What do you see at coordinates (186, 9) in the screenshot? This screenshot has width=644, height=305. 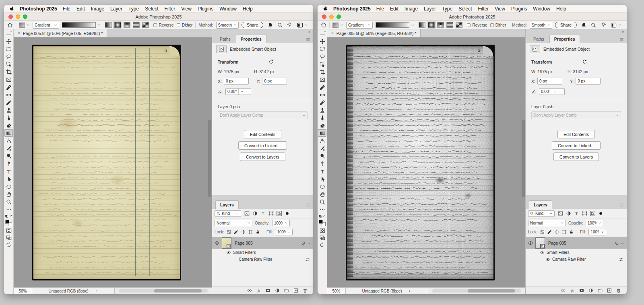 I see `menu-item-view: View` at bounding box center [186, 9].